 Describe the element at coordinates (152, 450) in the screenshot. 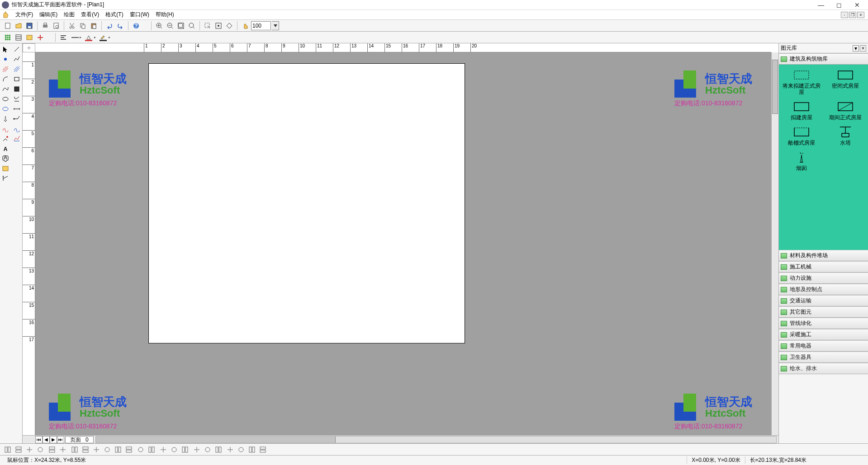

I see `bottom-tool-b14` at that location.